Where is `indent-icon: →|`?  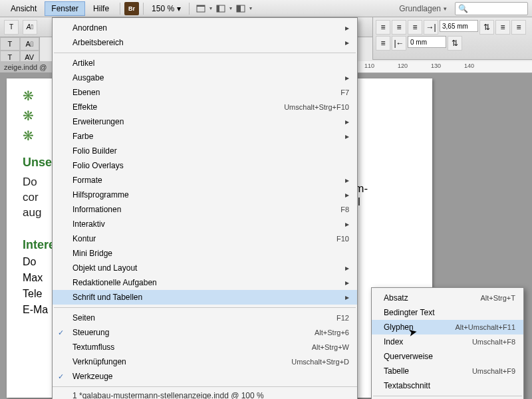
indent-icon: →| is located at coordinates (431, 27).